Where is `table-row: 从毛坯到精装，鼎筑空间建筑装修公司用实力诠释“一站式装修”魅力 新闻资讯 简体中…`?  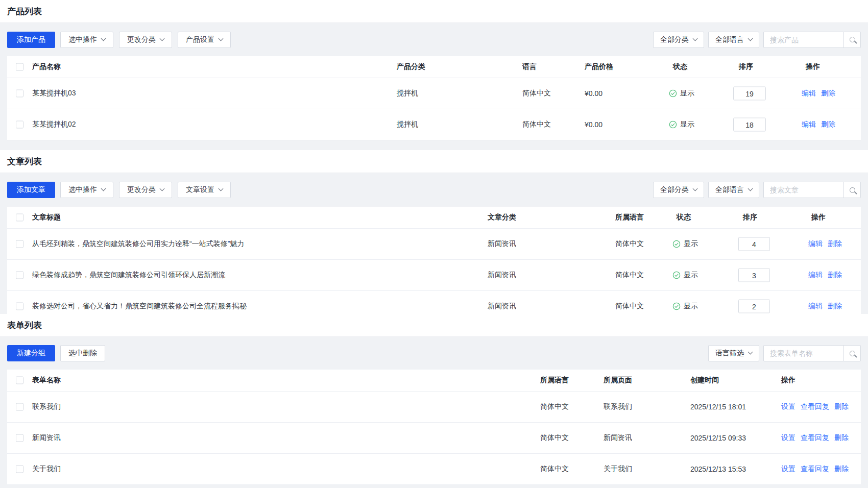 table-row: 从毛坯到精装，鼎筑空间建筑装修公司用实力诠释“一站式装修”魅力 新闻资讯 简体中… is located at coordinates (434, 244).